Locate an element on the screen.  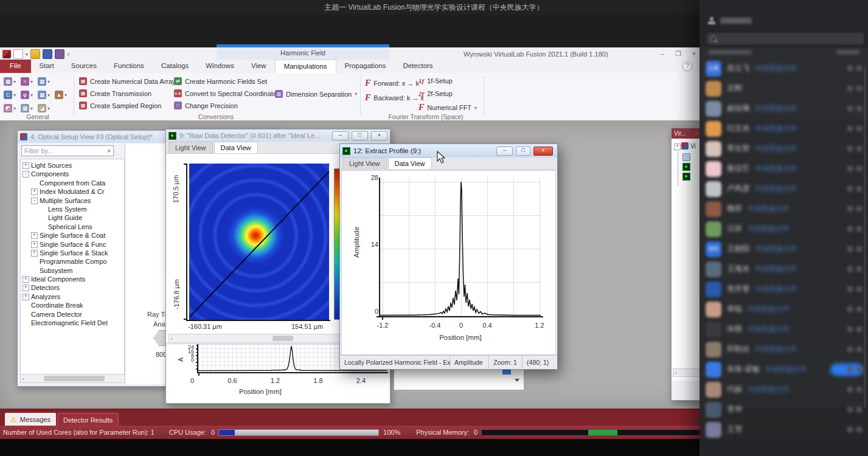
conversion-icon: ⇄ is located at coordinates (178, 81).